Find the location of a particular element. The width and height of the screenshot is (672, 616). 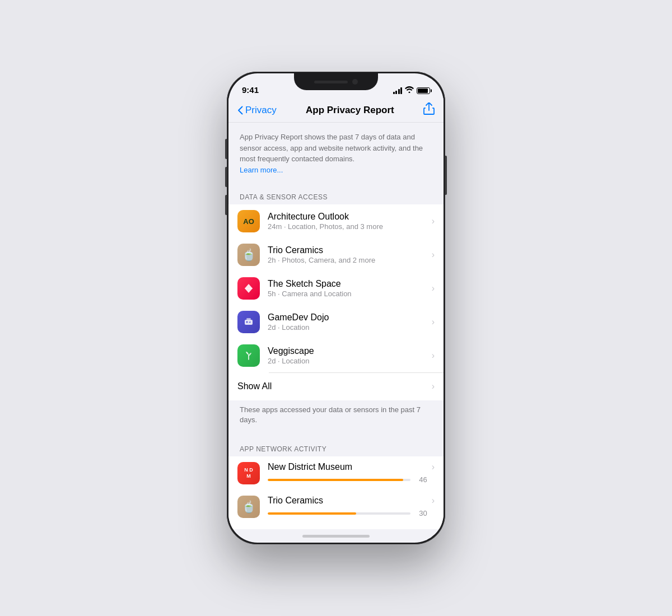

share-button is located at coordinates (429, 110).